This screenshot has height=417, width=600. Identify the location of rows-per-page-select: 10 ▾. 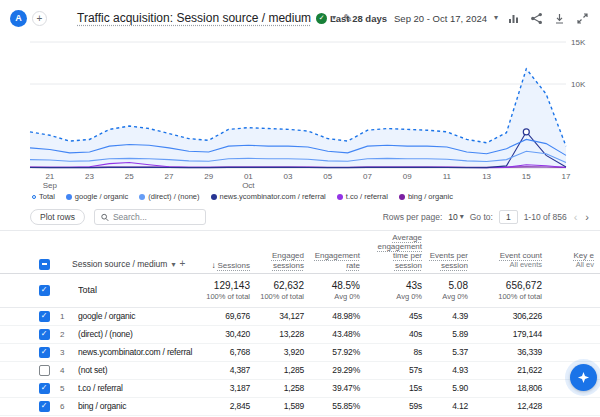
(456, 217).